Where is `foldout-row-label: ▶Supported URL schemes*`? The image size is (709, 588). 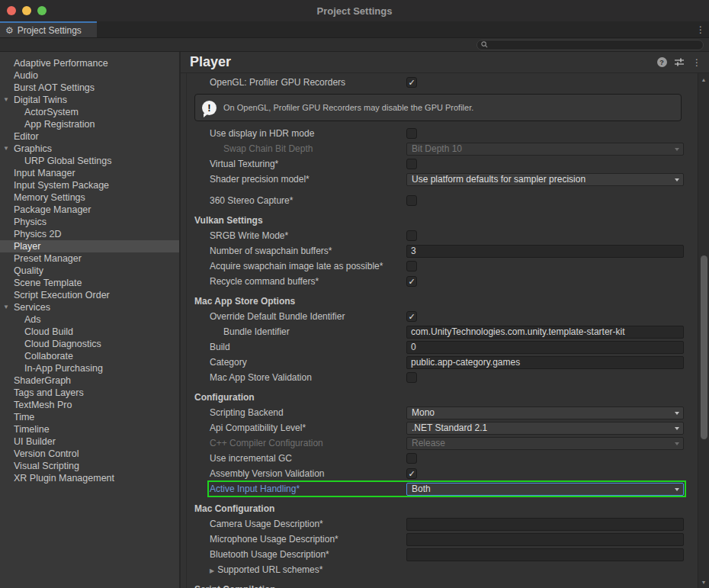
foldout-row-label: ▶Supported URL schemes* is located at coordinates (266, 570).